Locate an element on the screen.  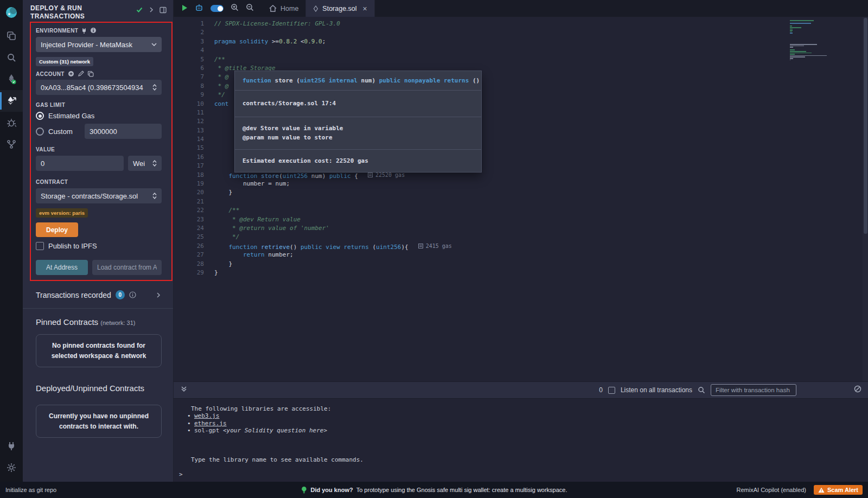
publish-ipfs-checkbox is located at coordinates (40, 246).